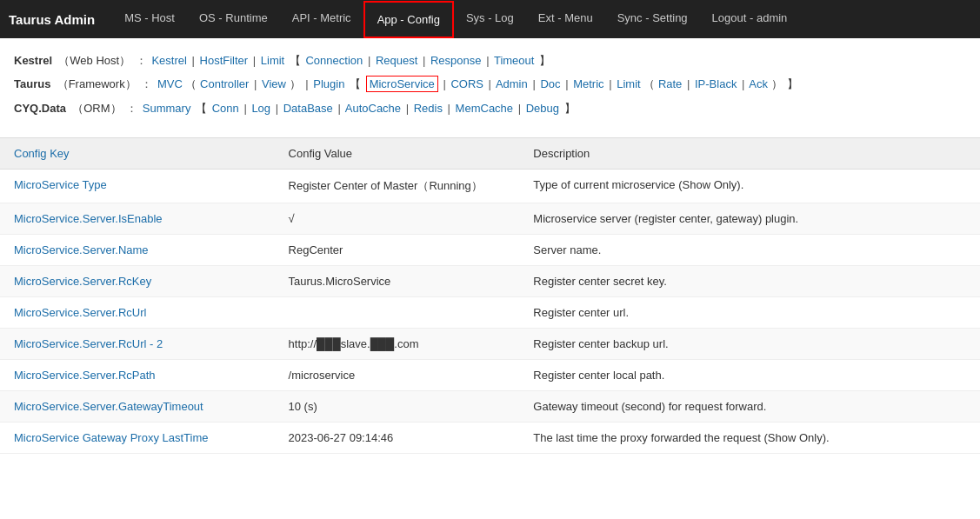 This screenshot has width=980, height=519. What do you see at coordinates (137, 282) in the screenshot?
I see `cell-key: MicroService.Server.RcKey` at bounding box center [137, 282].